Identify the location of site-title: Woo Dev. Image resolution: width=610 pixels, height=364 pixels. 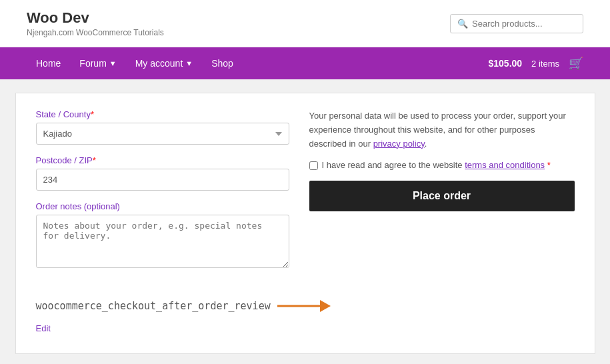
(95, 18).